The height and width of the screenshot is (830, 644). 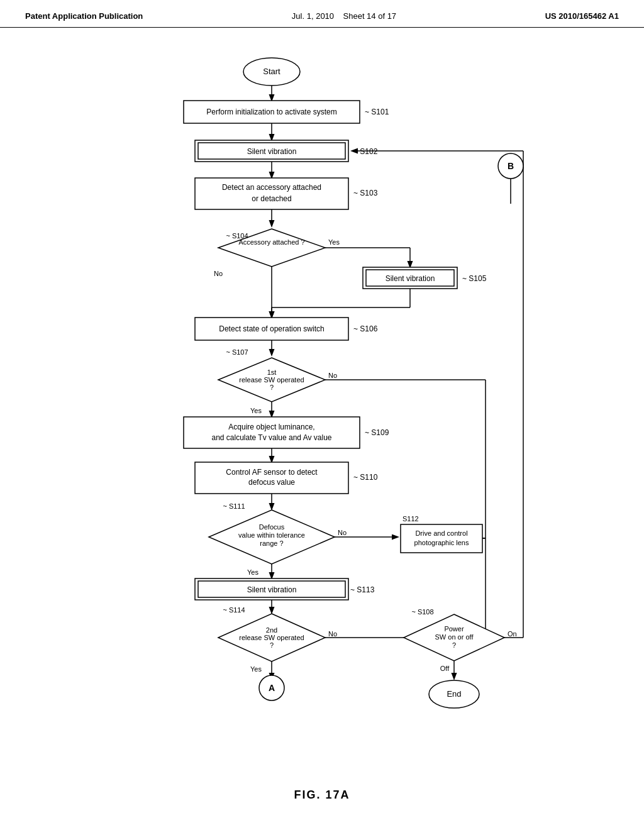 I want to click on svg-text: Off, so click(x=445, y=668).